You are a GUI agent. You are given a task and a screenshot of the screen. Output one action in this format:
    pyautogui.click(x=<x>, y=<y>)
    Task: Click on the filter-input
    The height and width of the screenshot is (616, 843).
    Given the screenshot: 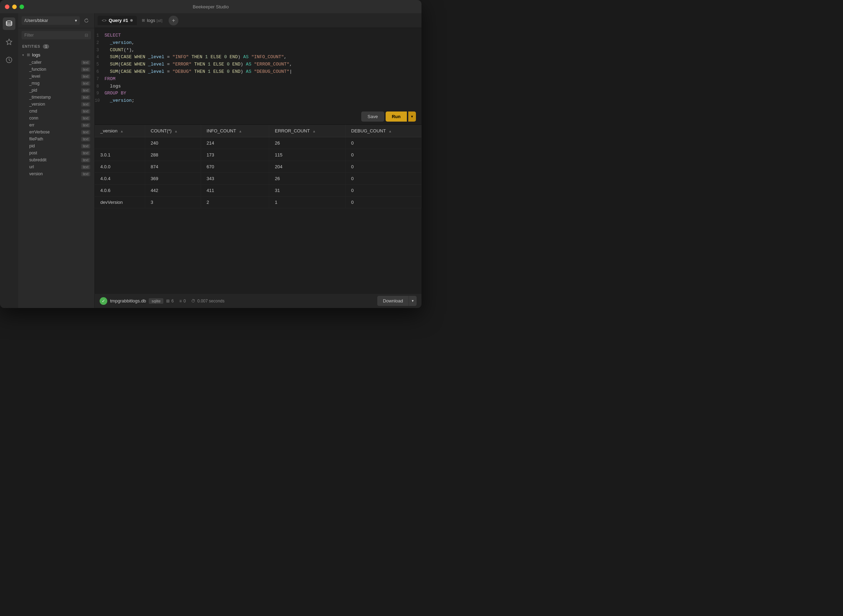 What is the action you would take?
    pyautogui.click(x=53, y=35)
    